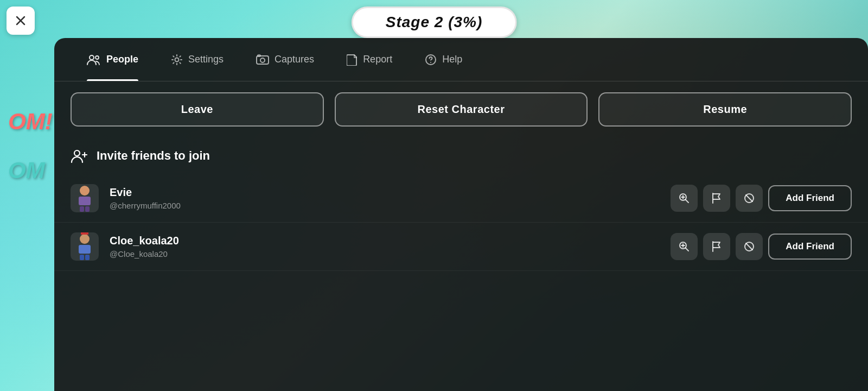 Image resolution: width=868 pixels, height=391 pixels. Describe the element at coordinates (385, 205) in the screenshot. I see `player-handle: @cherrymuffin2000` at that location.